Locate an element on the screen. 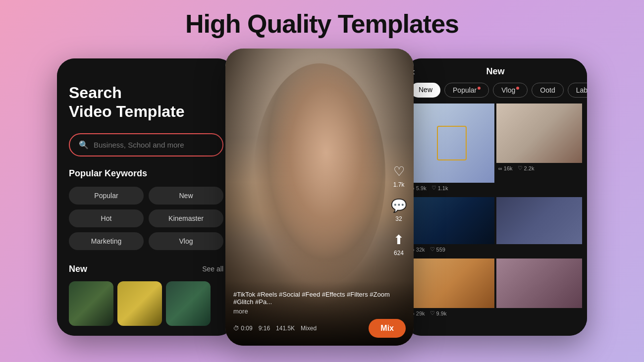  views-count-3: 32k is located at coordinates (421, 250).